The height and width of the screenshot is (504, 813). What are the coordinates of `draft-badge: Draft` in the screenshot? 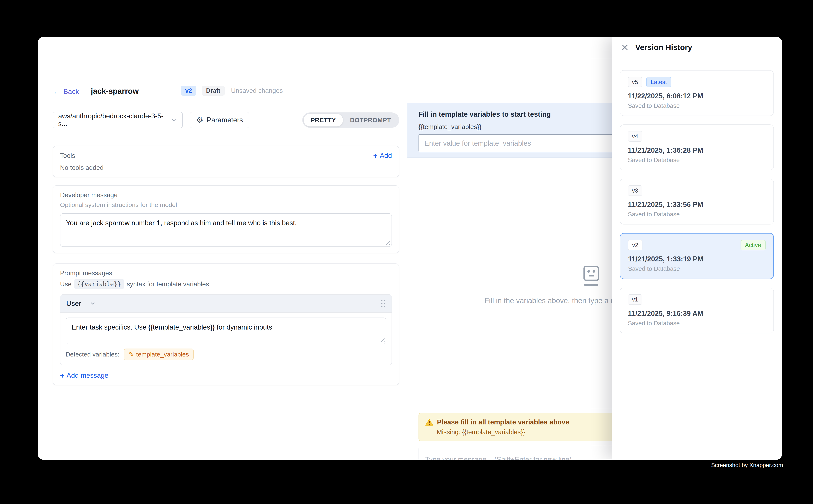 It's located at (213, 91).